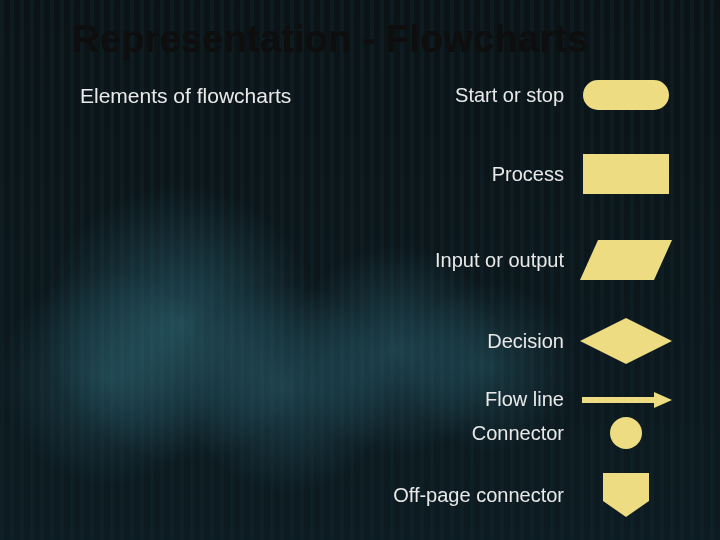 The height and width of the screenshot is (540, 720). I want to click on legend-item-decision: Decision, so click(479, 341).